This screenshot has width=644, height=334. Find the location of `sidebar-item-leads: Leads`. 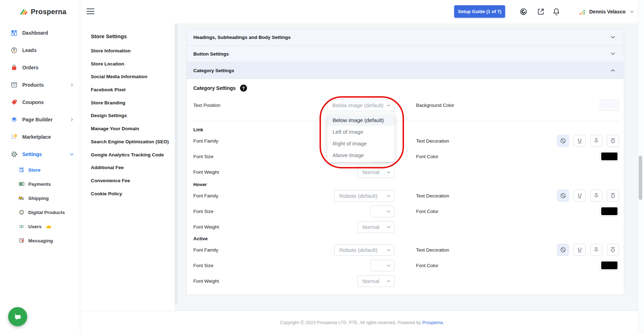

sidebar-item-leads: Leads is located at coordinates (40, 50).